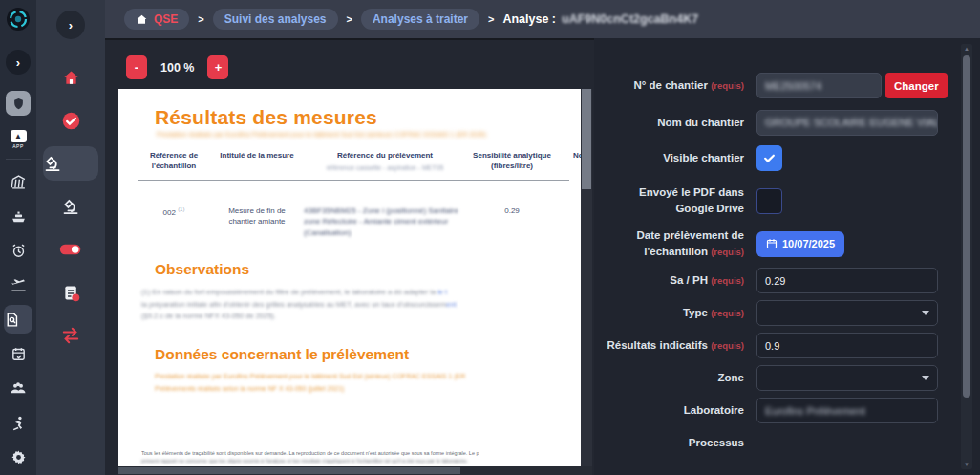 The image size is (980, 475). What do you see at coordinates (19, 136) in the screenshot?
I see `app-arrow-icon: ▲` at bounding box center [19, 136].